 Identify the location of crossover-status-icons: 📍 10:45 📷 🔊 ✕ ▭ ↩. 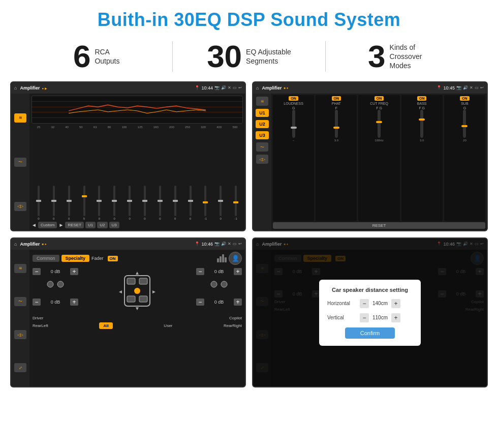
(460, 88).